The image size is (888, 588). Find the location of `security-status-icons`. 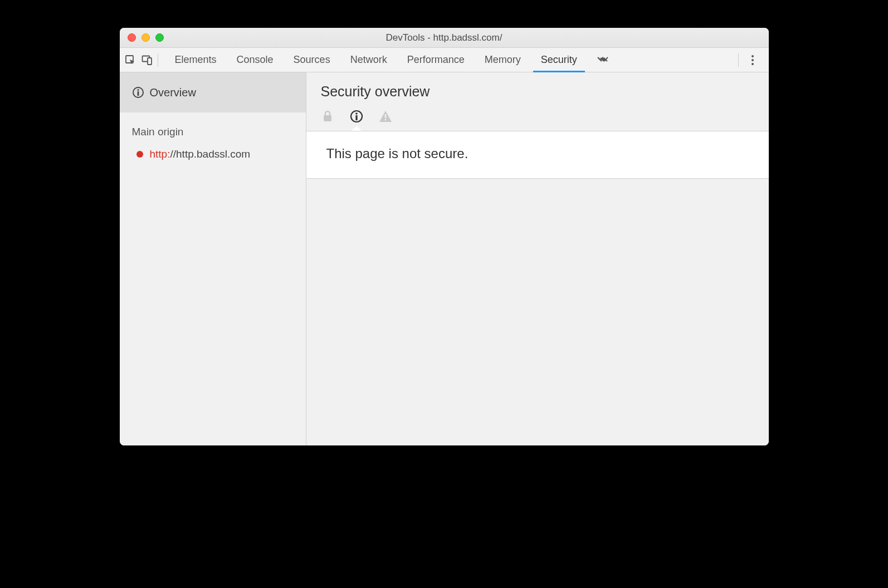

security-status-icons is located at coordinates (538, 119).